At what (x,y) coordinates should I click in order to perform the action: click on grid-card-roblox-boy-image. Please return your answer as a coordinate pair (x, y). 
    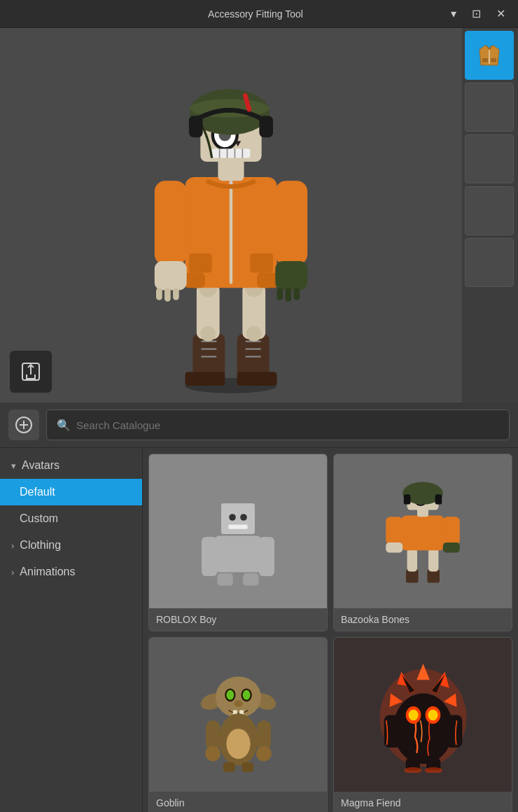
    Looking at the image, I should click on (238, 531).